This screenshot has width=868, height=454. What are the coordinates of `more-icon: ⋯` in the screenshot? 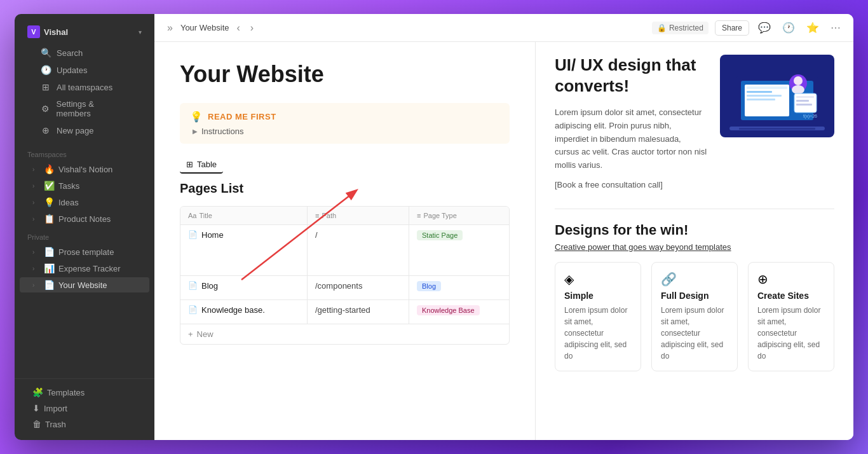 It's located at (836, 28).